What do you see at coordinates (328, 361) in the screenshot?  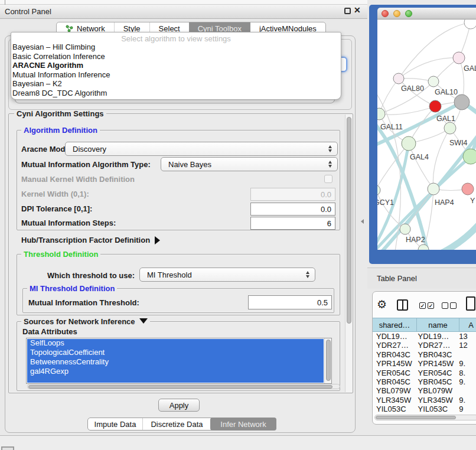 I see `attribute-list-scrollbar` at bounding box center [328, 361].